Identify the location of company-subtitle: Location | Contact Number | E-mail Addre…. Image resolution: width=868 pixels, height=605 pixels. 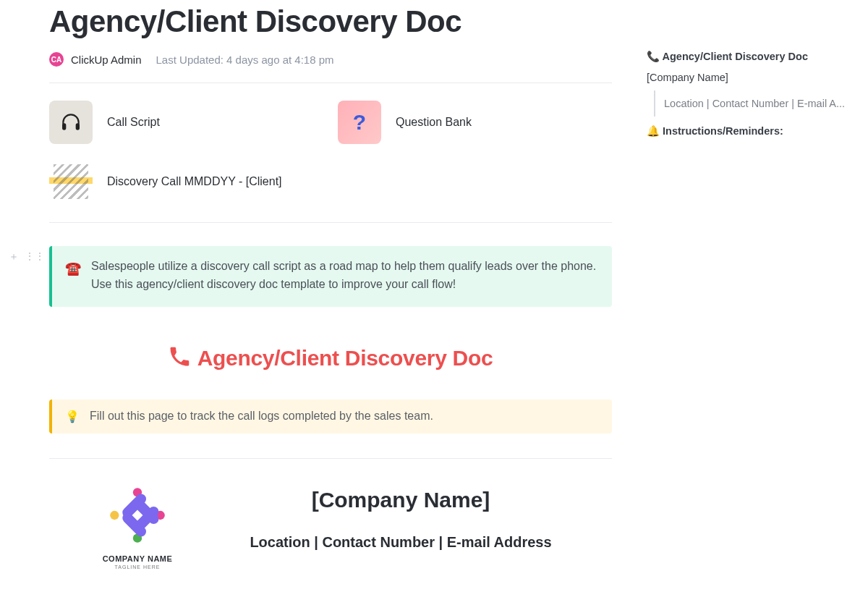
(401, 543).